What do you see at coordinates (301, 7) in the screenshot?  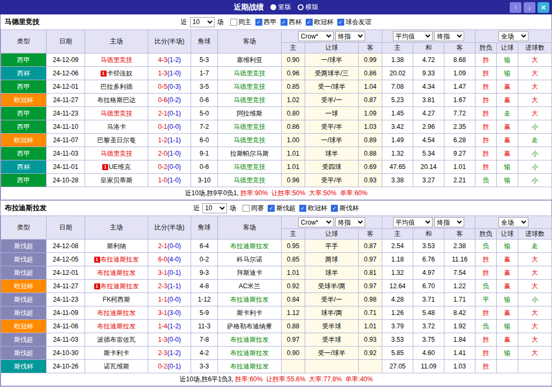 I see `radio-selected-icon` at bounding box center [301, 7].